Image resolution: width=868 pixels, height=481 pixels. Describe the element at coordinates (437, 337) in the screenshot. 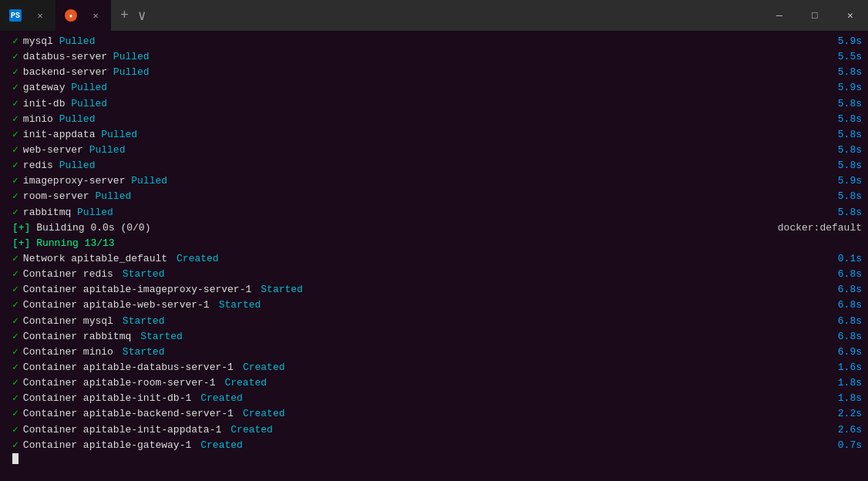

I see `terminal-line: ✓Container rabbitmqStarted6.8s` at that location.